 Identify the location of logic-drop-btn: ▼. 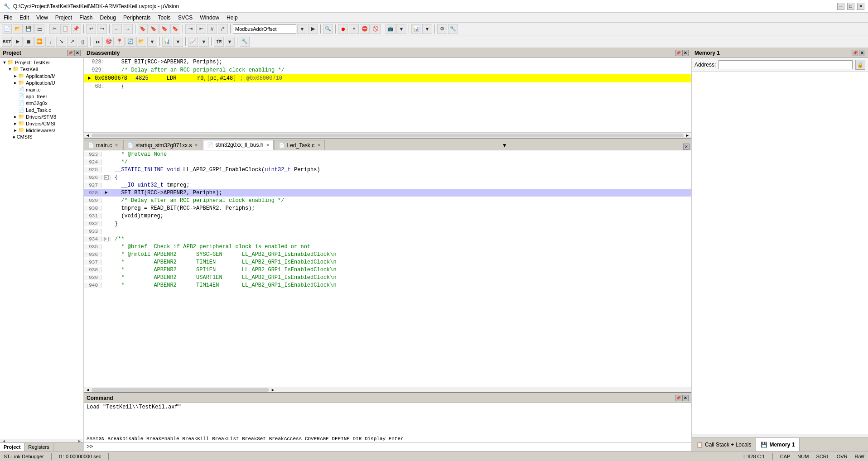
(427, 29).